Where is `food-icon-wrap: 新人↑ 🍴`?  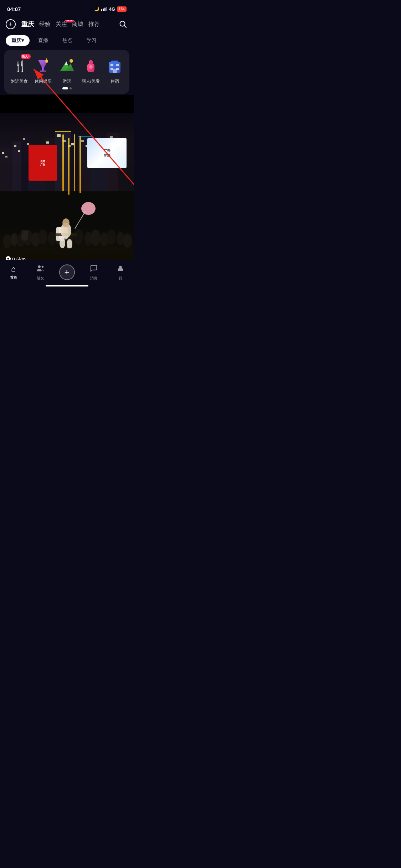
food-icon-wrap: 新人↑ 🍴 is located at coordinates (19, 66).